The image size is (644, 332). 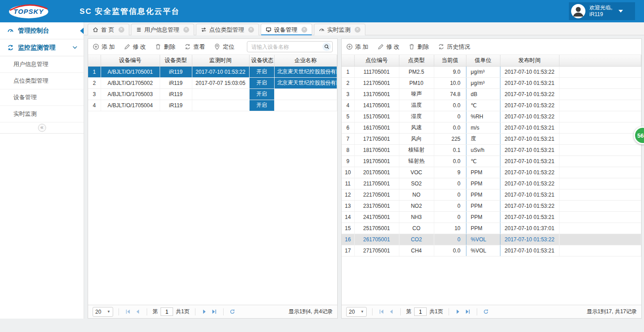 What do you see at coordinates (42, 114) in the screenshot?
I see `sidebar-item-realtime: 实时监测` at bounding box center [42, 114].